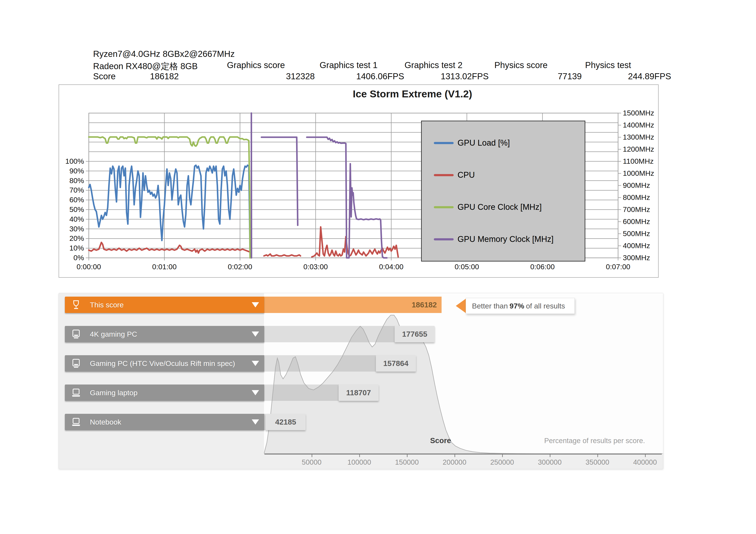 The image size is (756, 534). Describe the element at coordinates (70, 190) in the screenshot. I see `y-left-tick-label: 70%` at that location.